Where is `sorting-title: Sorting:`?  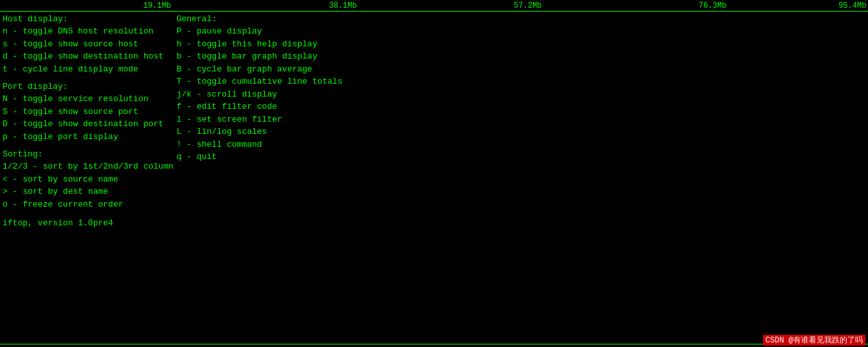
sorting-title: Sorting: is located at coordinates (90, 155).